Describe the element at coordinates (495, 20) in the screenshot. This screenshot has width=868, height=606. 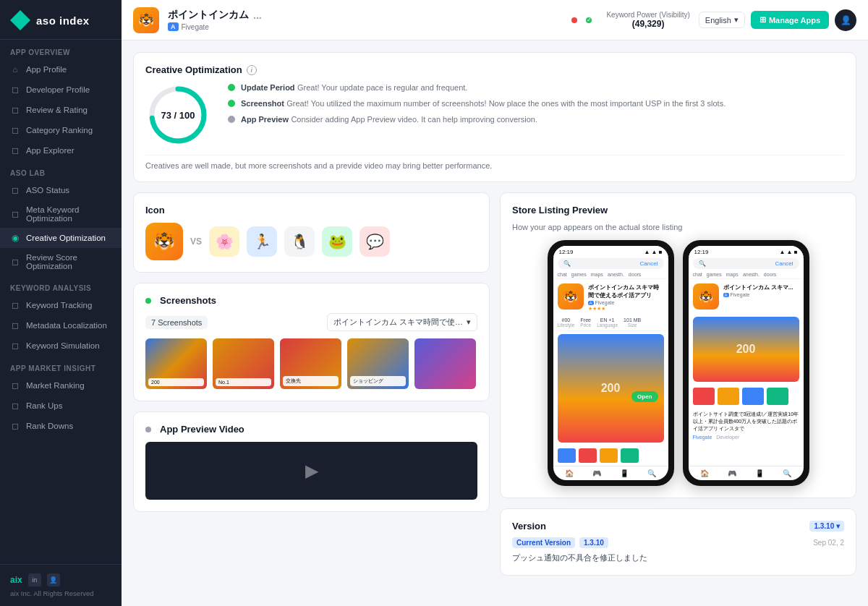
I see `topbar: 🐯 ポイントインカム ... A Fivegate ✓ Keyword Powe…` at that location.